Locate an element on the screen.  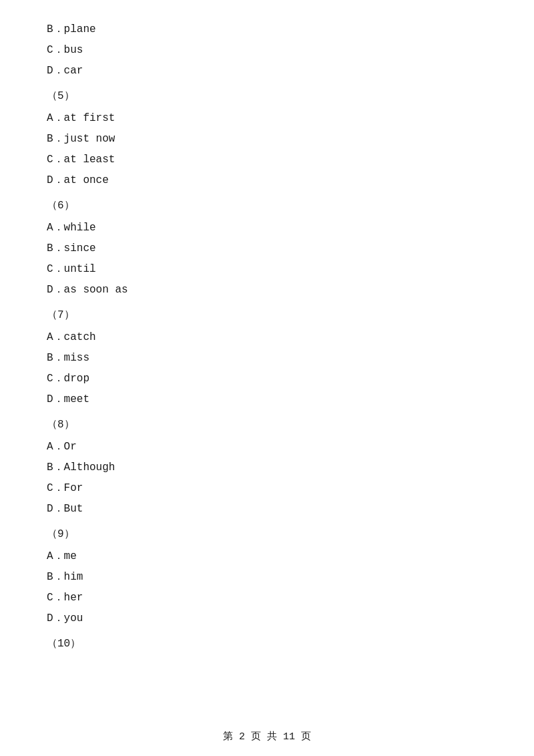
question-number: （5） is located at coordinates (267, 96).